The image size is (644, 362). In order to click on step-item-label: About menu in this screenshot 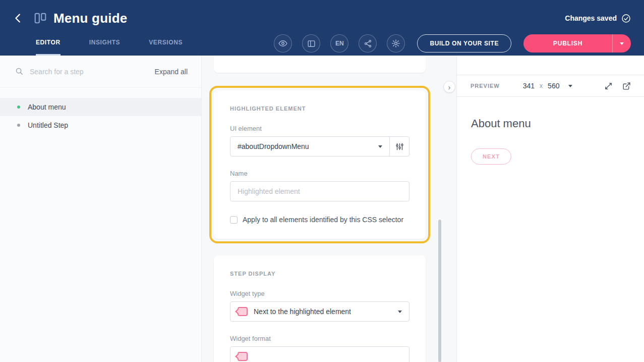, I will do `click(47, 107)`.